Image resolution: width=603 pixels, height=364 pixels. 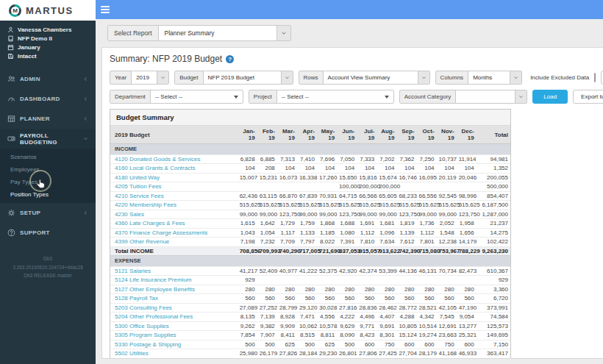 I want to click on sidebar-item-scenarios: Scenarios, so click(x=48, y=157).